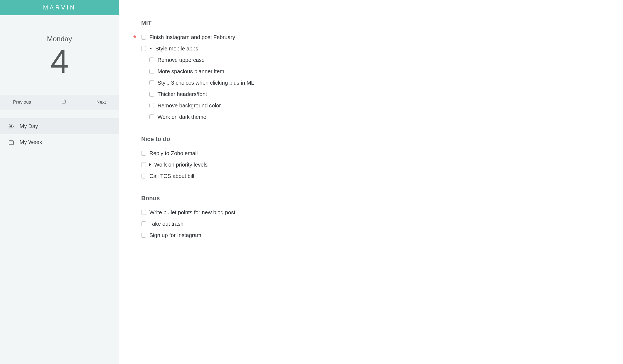 This screenshot has height=364, width=623. I want to click on subtask-row: Remove uppercase, so click(377, 60).